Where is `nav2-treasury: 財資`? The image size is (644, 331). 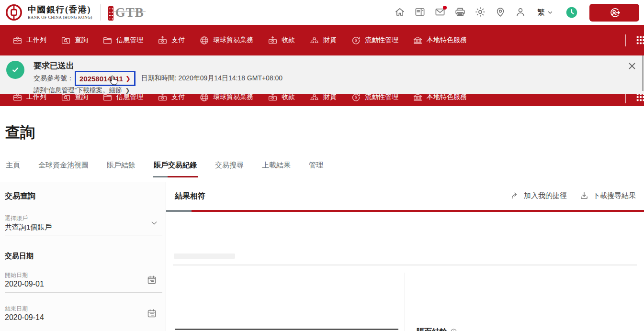 nav2-treasury: 財資 is located at coordinates (323, 99).